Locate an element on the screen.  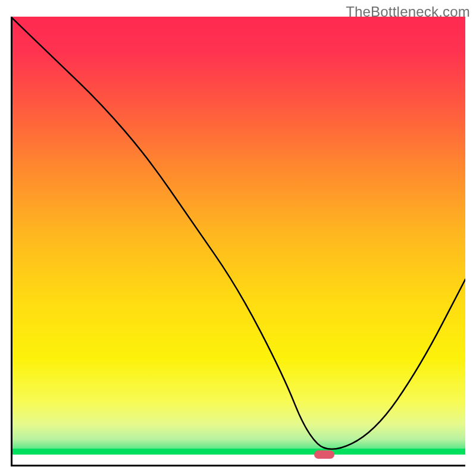
y-axis is located at coordinates (12, 242).